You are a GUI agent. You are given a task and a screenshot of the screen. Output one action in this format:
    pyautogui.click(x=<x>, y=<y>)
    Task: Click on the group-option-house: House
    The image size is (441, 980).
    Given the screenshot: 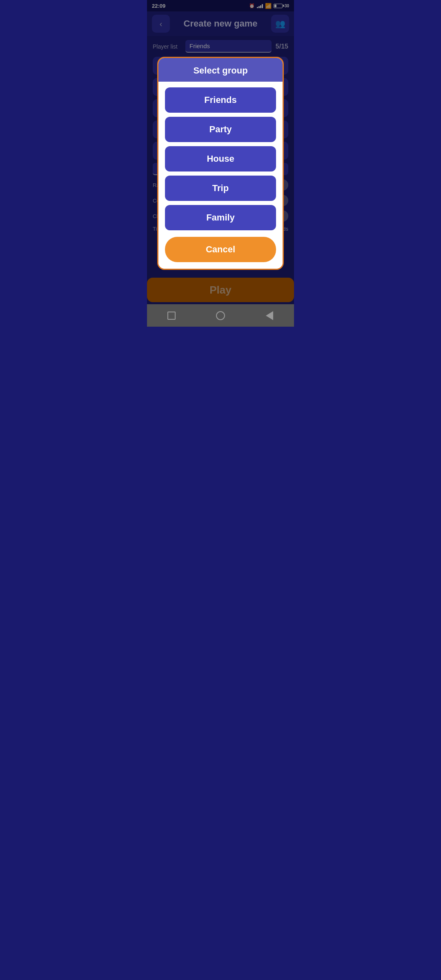 What is the action you would take?
    pyautogui.click(x=220, y=159)
    